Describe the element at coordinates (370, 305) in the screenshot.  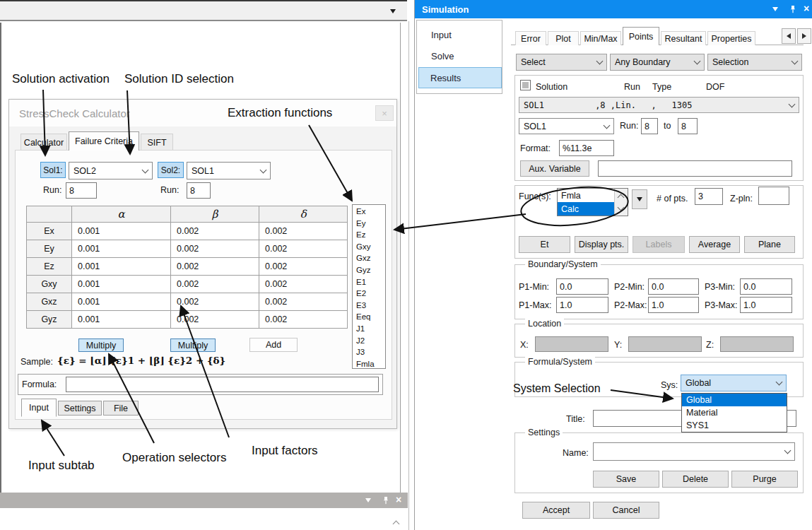
I see `list-item: E3` at that location.